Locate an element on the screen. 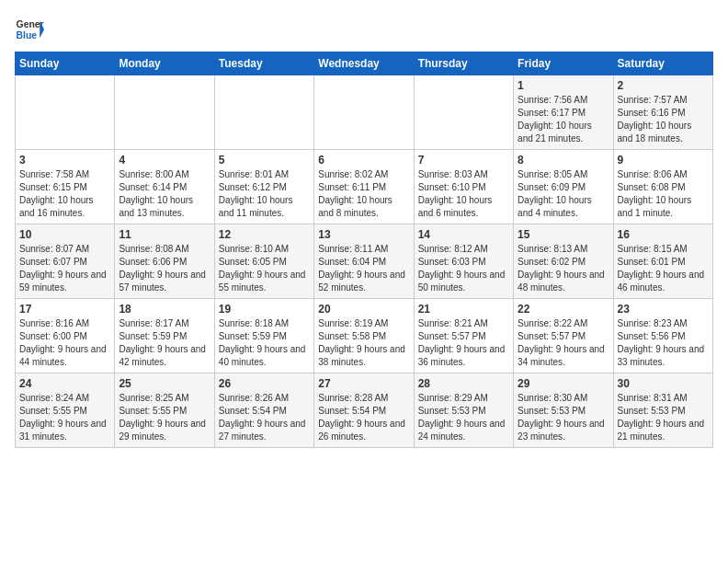  logo-icon: General Blue is located at coordinates (29, 29).